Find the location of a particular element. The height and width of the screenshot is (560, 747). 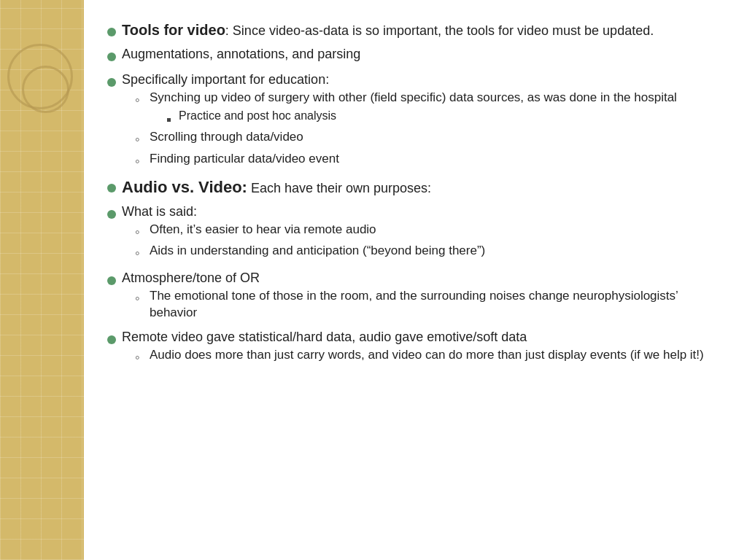

sub-sub-bullet-icon is located at coordinates (173, 118).